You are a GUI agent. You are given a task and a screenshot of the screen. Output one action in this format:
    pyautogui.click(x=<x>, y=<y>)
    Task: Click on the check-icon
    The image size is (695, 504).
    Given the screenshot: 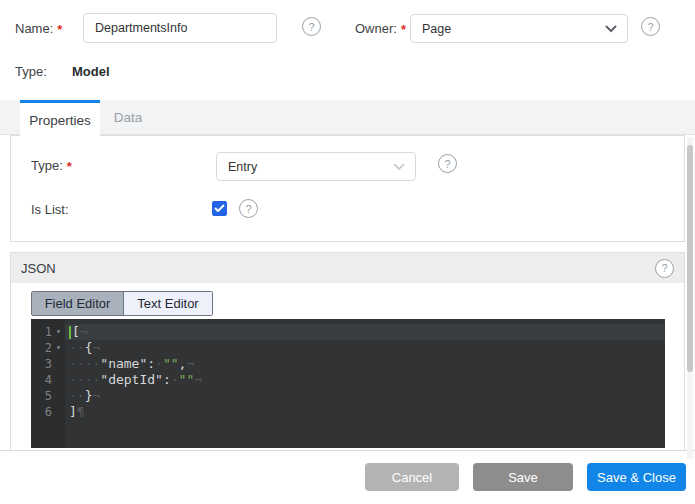 What is the action you would take?
    pyautogui.click(x=220, y=208)
    